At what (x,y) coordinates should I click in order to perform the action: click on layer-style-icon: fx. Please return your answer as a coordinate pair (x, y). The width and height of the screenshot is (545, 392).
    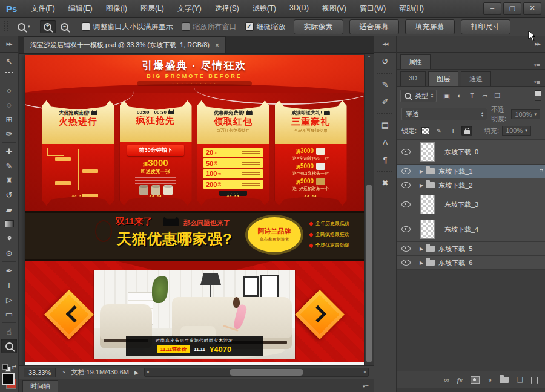
    Looking at the image, I should click on (460, 380).